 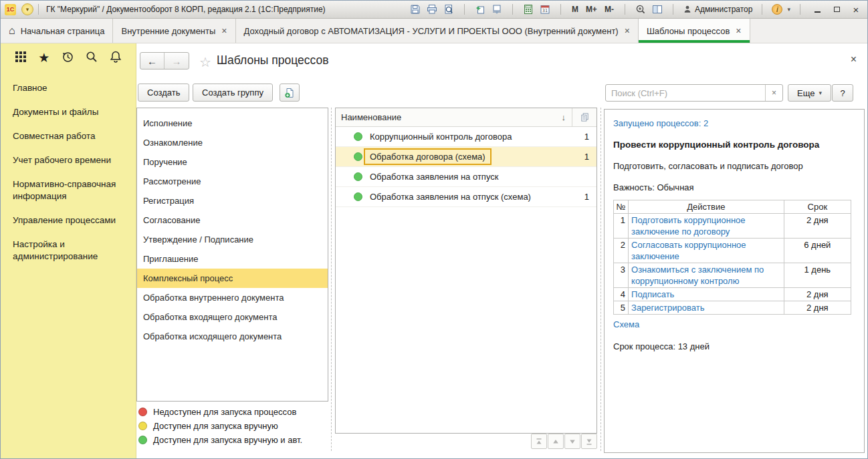 I want to click on sidebar-item-time-tracking: Учет рабочего времени, so click(x=68, y=160).